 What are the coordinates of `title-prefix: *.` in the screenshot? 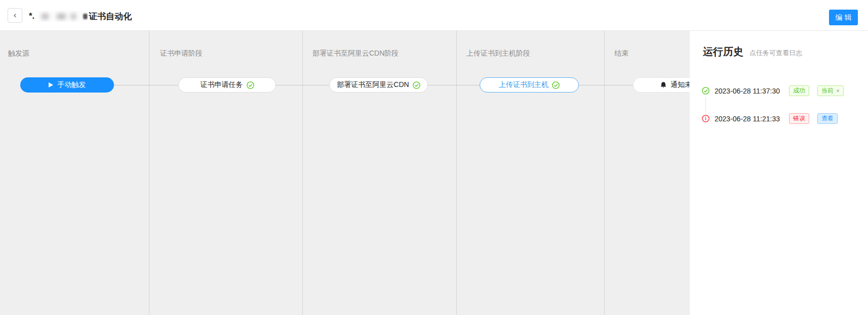 It's located at (31, 16).